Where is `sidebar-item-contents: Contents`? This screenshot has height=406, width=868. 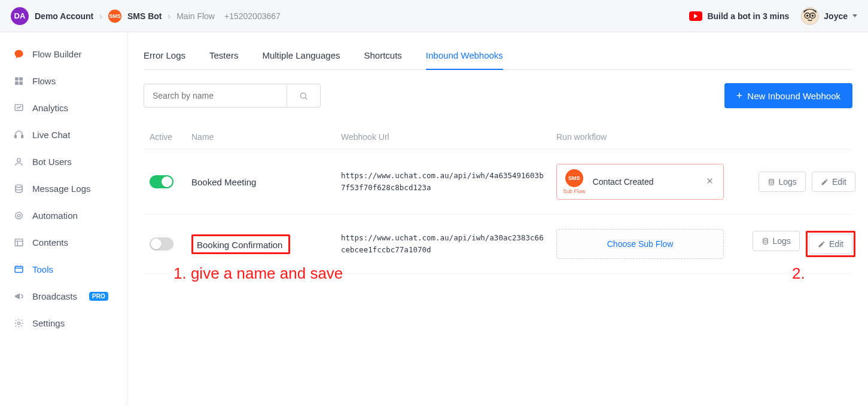 sidebar-item-contents: Contents is located at coordinates (63, 243).